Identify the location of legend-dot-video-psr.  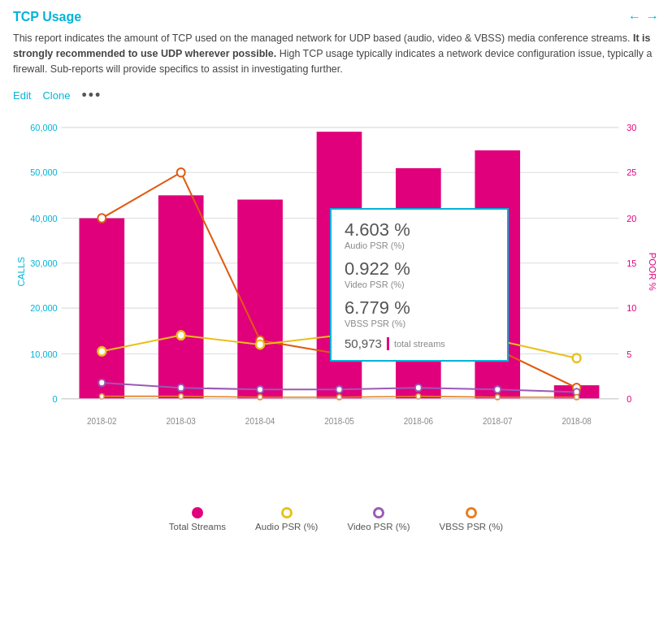
(379, 513).